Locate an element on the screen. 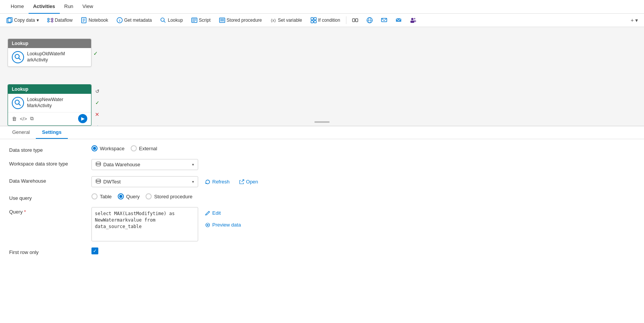 The height and width of the screenshot is (323, 644). copy-data-icon is located at coordinates (10, 20).